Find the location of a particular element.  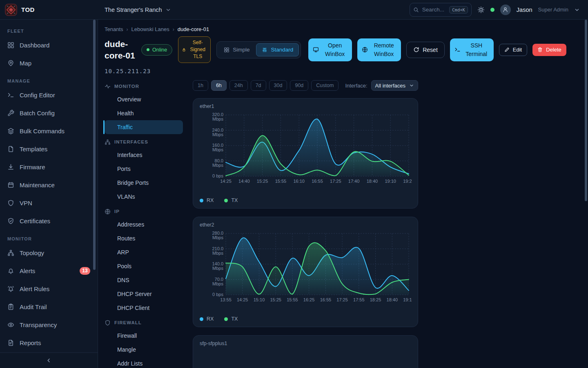

sidebar-item-maintenance: Maintenance is located at coordinates (49, 185).